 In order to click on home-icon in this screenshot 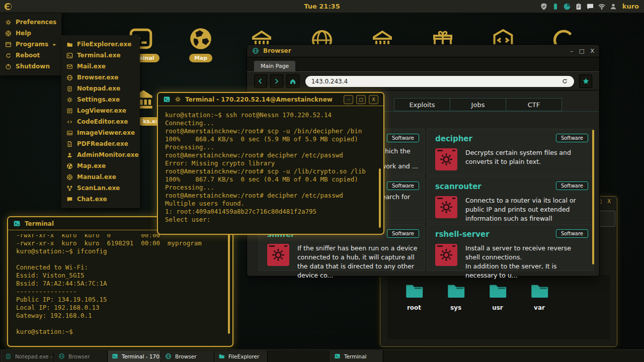, I will do `click(293, 81)`.